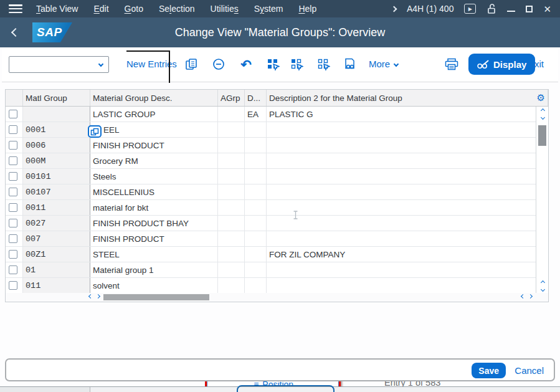  Describe the element at coordinates (57, 98) in the screenshot. I see `column-header-c1: Matl Group` at that location.